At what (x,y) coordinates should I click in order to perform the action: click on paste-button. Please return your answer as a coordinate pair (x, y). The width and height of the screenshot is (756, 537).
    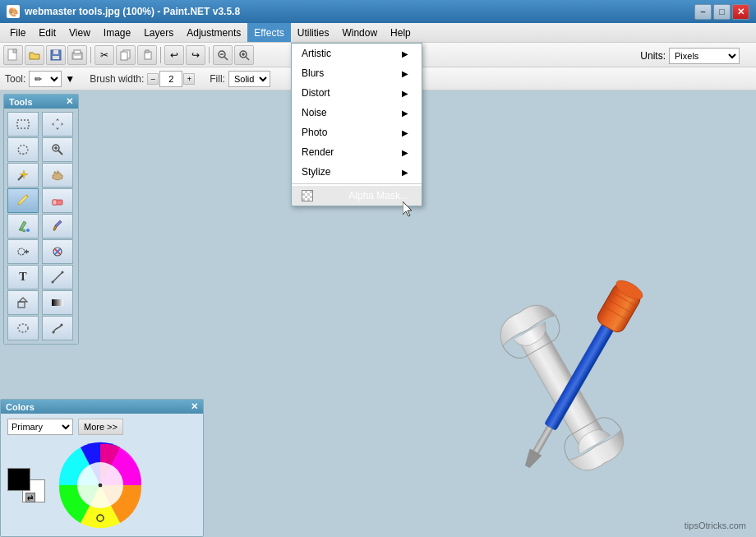
    Looking at the image, I should click on (147, 55).